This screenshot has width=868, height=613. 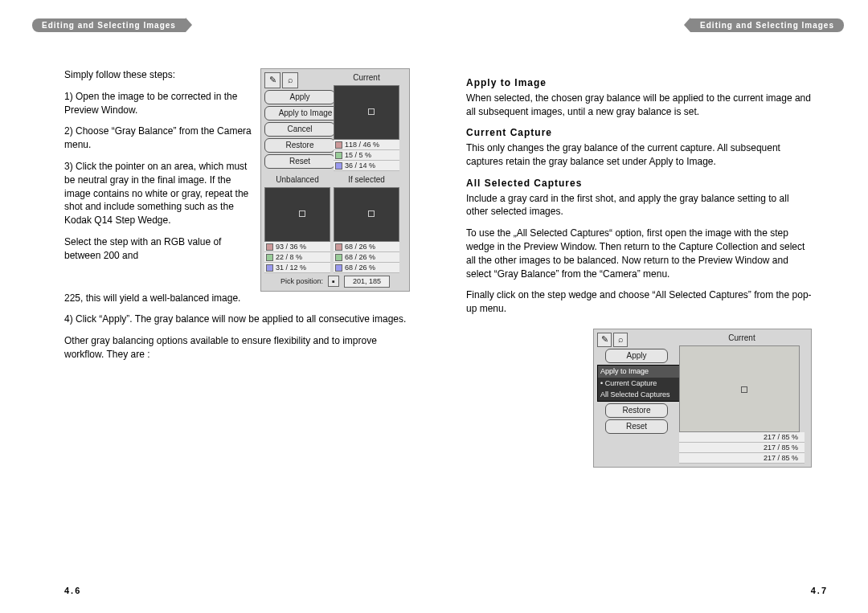 I want to click on current-r: 118 / 46 %, so click(x=362, y=145).